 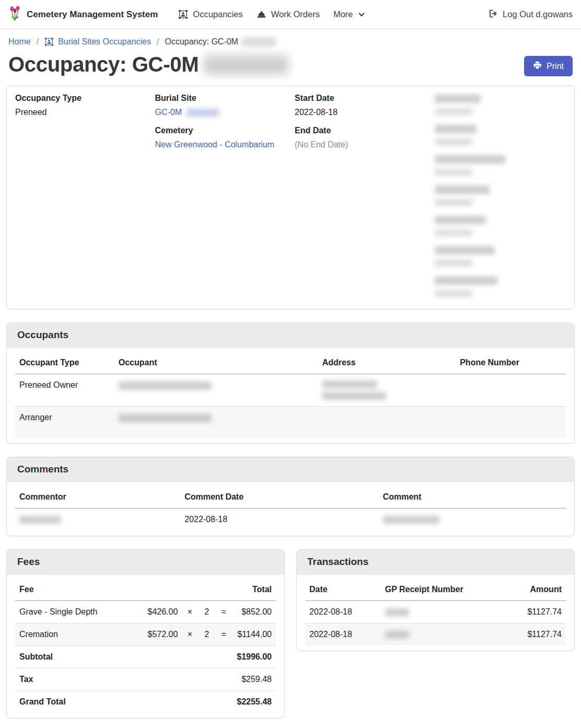 What do you see at coordinates (145, 679) in the screenshot?
I see `tax-row: Tax $259.48` at bounding box center [145, 679].